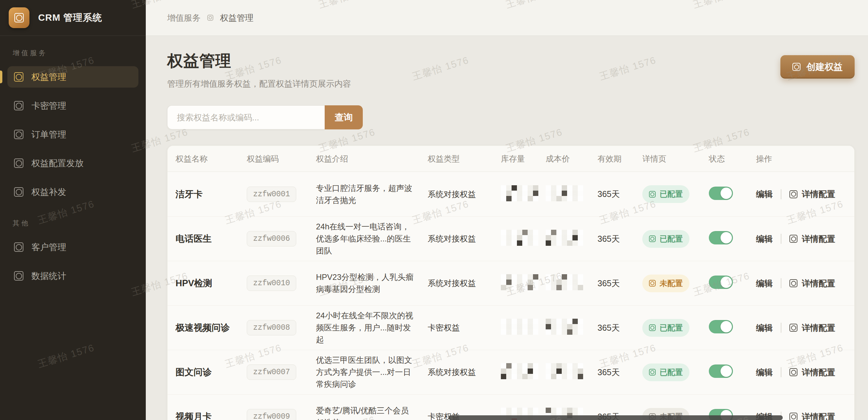  I want to click on breadcrumb-parent: 增值服务, so click(184, 18).